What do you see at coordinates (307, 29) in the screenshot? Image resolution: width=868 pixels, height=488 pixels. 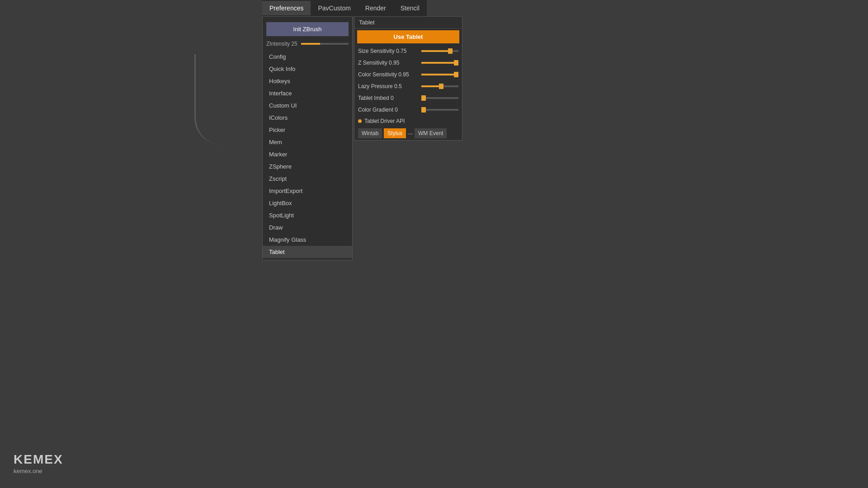 I see `init-zbrush-button: Init ZBrush` at bounding box center [307, 29].